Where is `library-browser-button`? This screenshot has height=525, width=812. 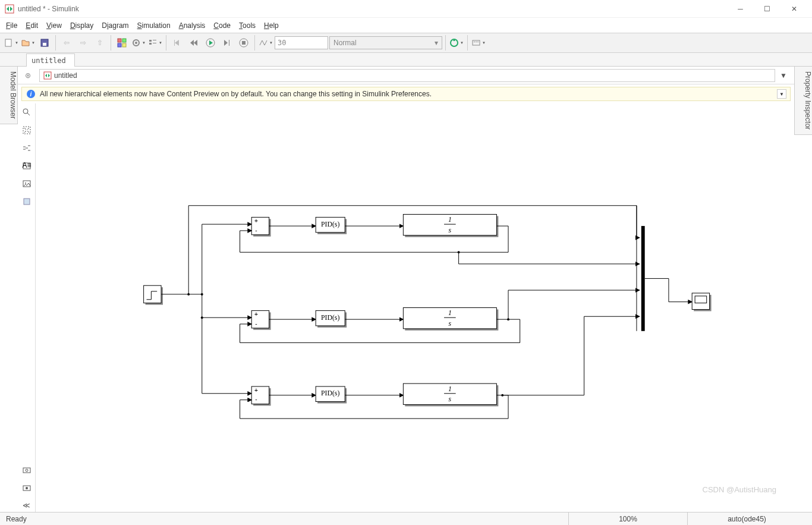
library-browser-button is located at coordinates (122, 43).